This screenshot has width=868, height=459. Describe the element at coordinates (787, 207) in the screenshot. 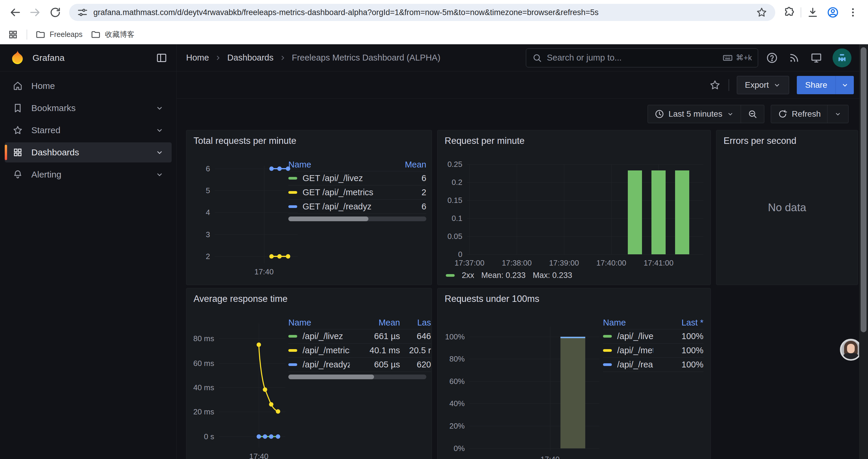

I see `no-data-message: No data` at that location.